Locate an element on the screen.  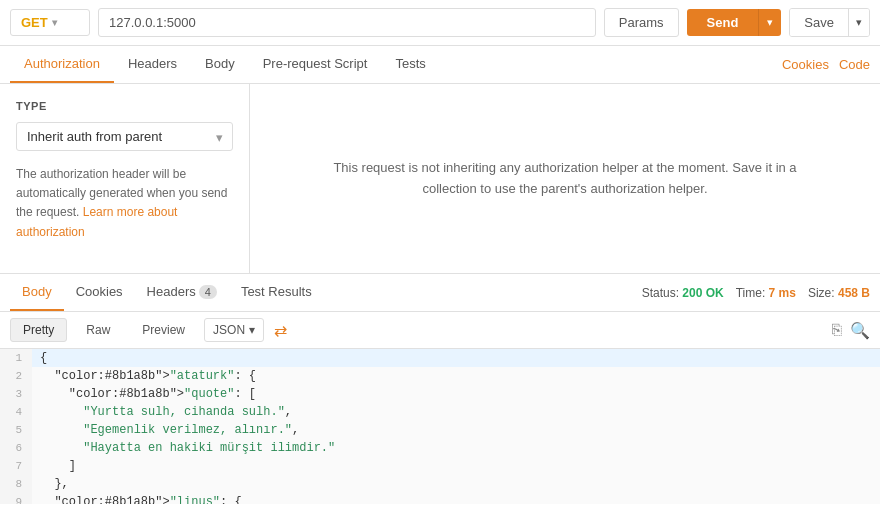
code-line: 2 "color:#8b1a8b">"ataturk": { is located at coordinates (440, 376).